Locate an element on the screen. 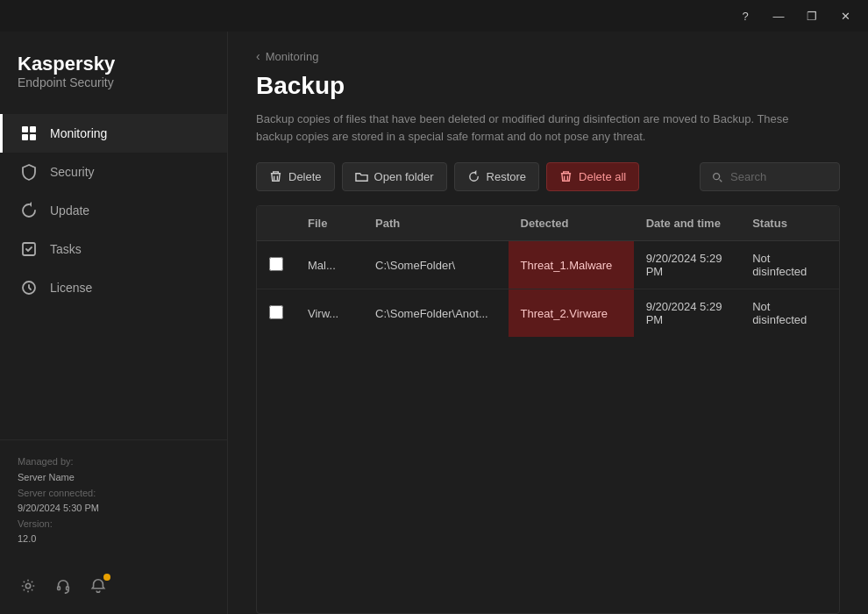  row-detected: Threat_2.Virware is located at coordinates (572, 314).